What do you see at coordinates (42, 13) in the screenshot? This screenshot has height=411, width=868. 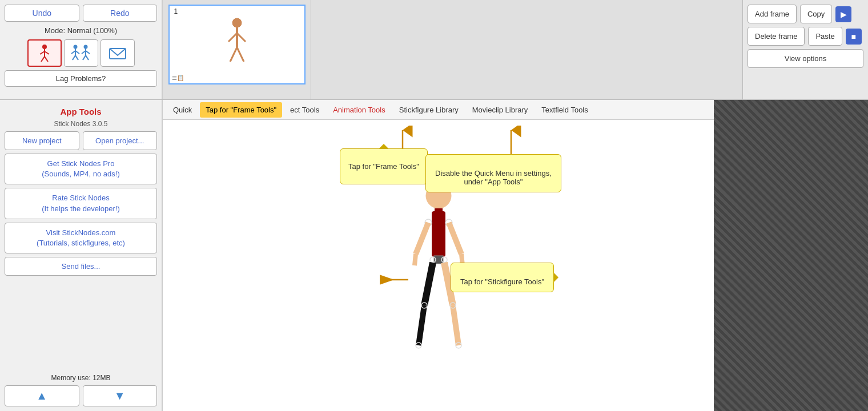 I see `undo-button: Undo` at bounding box center [42, 13].